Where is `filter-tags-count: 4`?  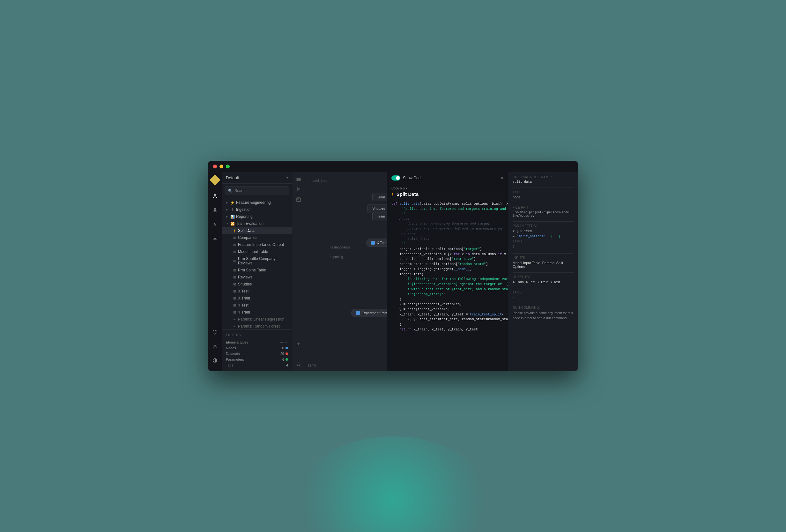 filter-tags-count: 4 is located at coordinates (285, 365).